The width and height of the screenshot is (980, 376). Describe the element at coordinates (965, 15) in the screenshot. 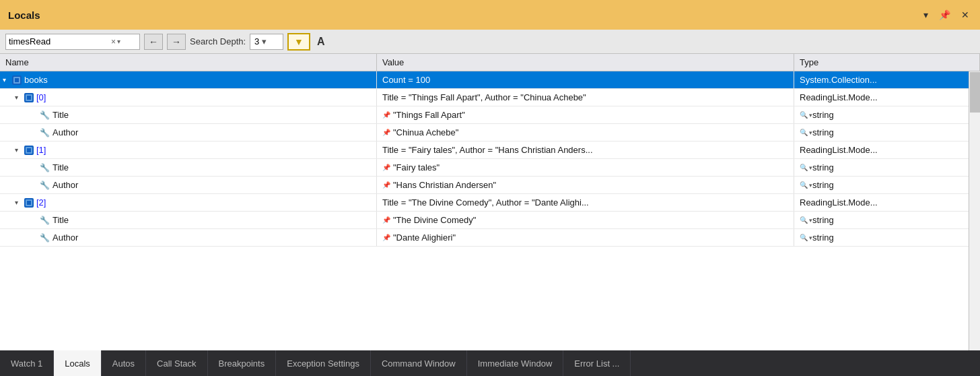

I see `close-icon: ✕` at that location.